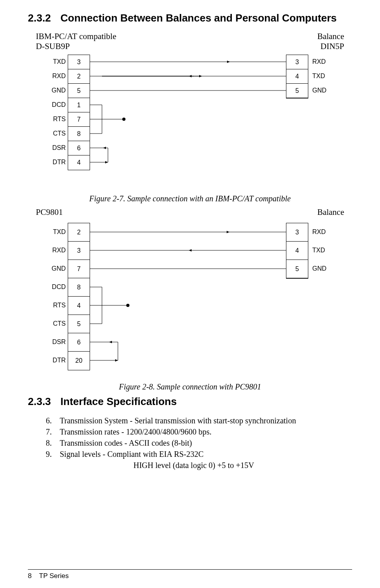 The image size is (380, 588). Describe the element at coordinates (190, 199) in the screenshot. I see `fig27-caption: Figure 2-7. Sample connection with an IB…` at that location.